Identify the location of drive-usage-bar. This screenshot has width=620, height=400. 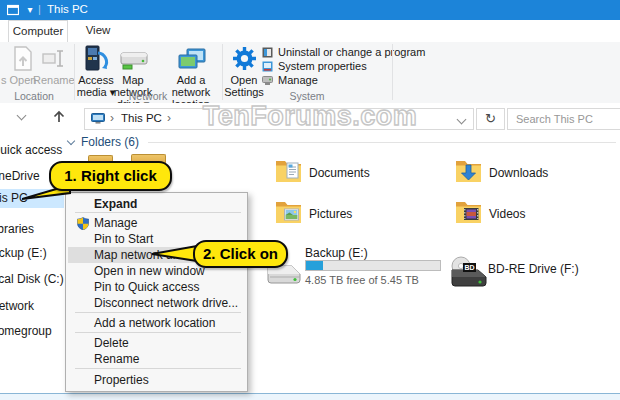
(373, 266).